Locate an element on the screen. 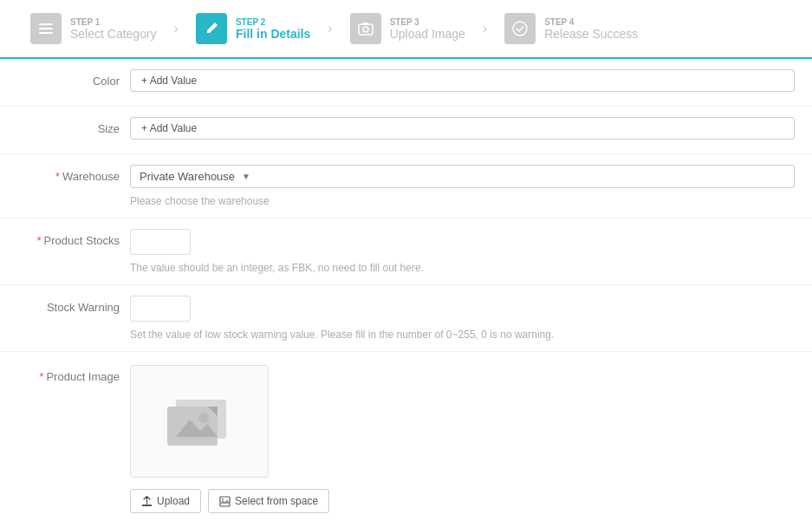 The width and height of the screenshot is (812, 521). image-required-star: * is located at coordinates (42, 376).